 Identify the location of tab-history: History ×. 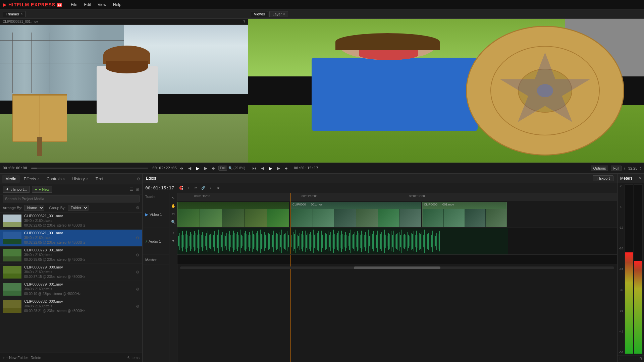
(80, 179).